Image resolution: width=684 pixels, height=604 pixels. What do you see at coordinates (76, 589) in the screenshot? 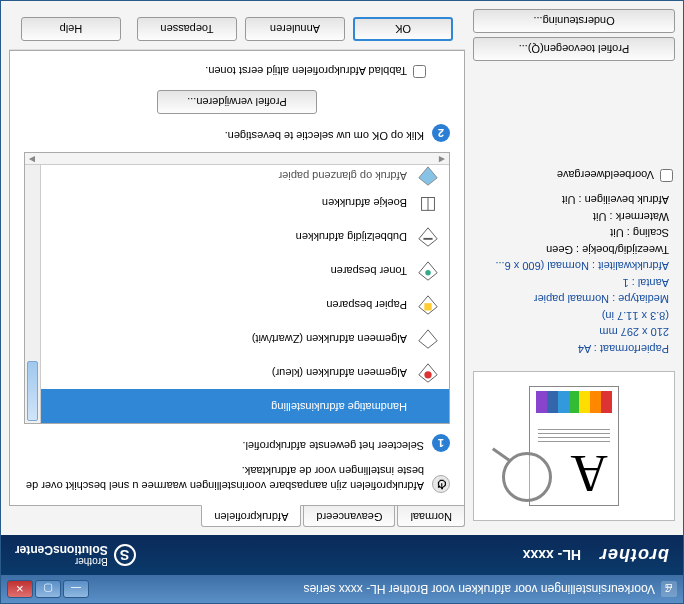
I see `minimize-button: —` at bounding box center [76, 589].